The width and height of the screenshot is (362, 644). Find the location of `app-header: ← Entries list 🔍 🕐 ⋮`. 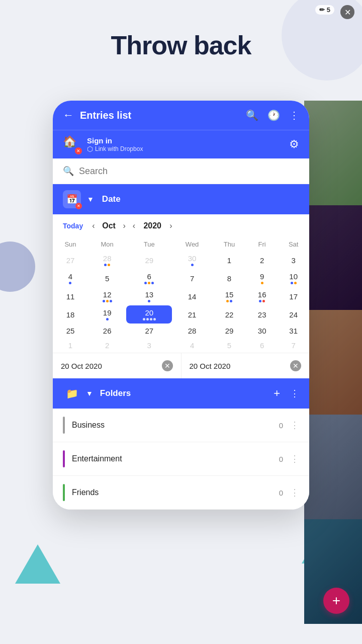

app-header: ← Entries list 🔍 🕐 ⋮ is located at coordinates (181, 115).